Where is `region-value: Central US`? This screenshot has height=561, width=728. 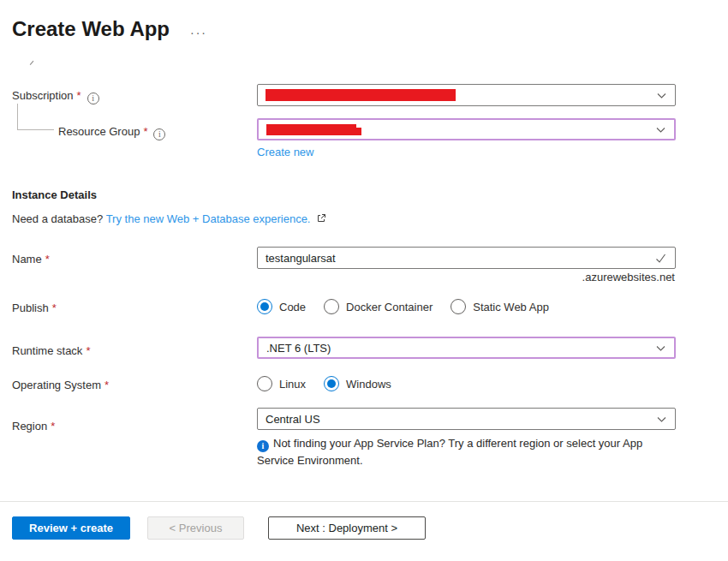 region-value: Central US is located at coordinates (293, 420).